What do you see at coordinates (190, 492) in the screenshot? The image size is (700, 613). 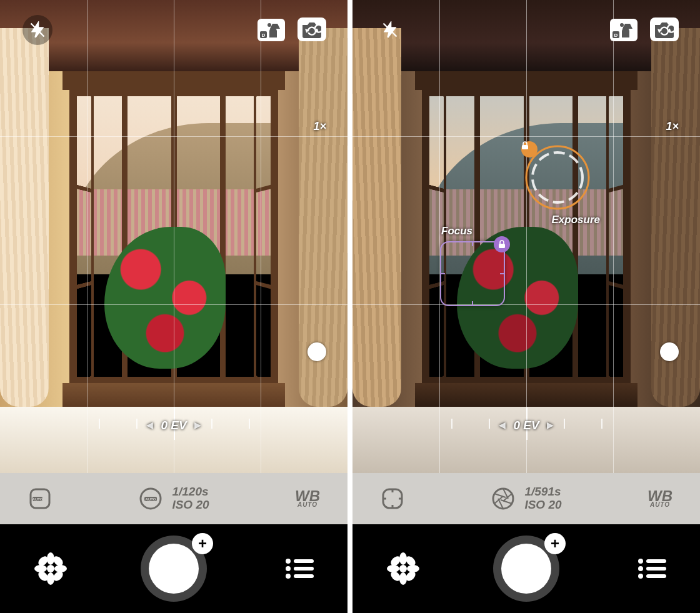 I see `shutter-speed: 1/120s` at bounding box center [190, 492].